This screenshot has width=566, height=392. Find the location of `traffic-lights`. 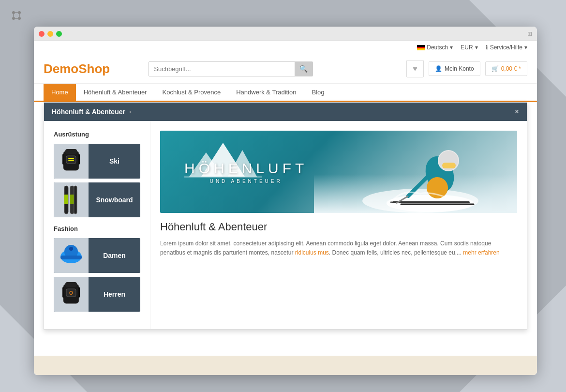

traffic-lights is located at coordinates (50, 34).